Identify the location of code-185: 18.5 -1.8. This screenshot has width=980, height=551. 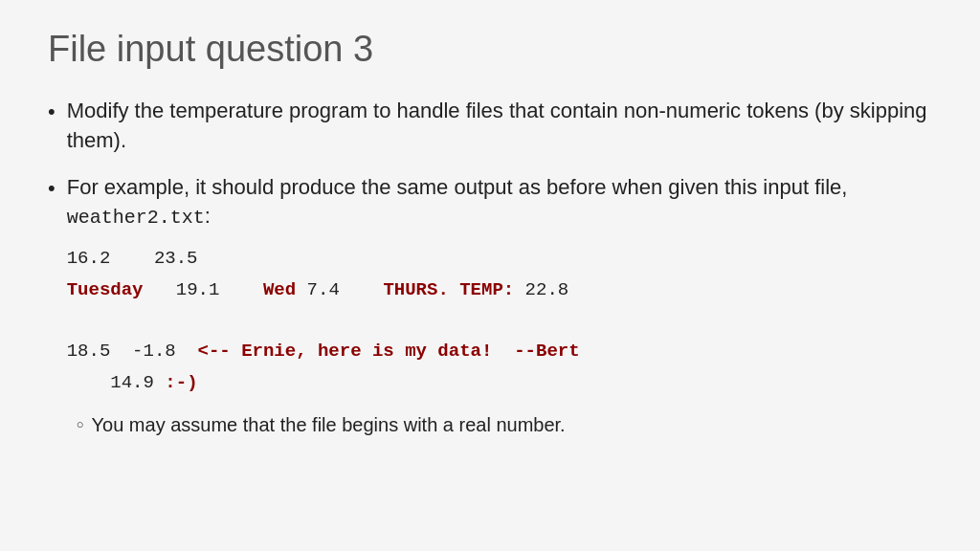
(132, 351).